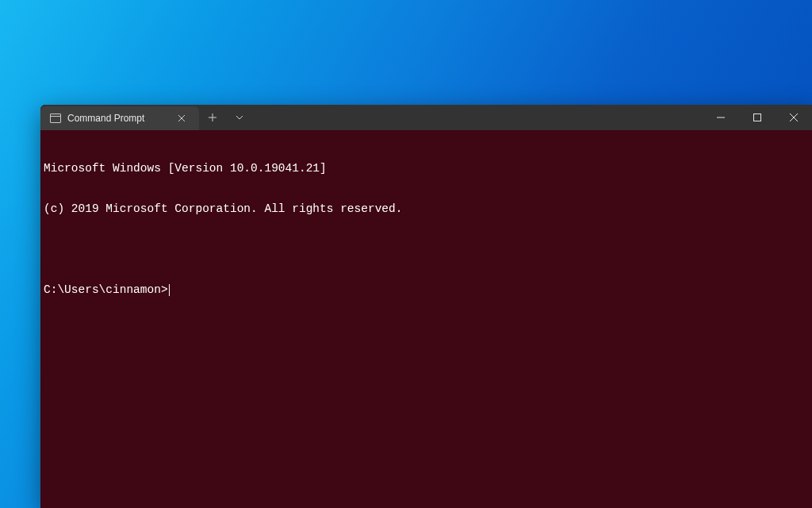 The height and width of the screenshot is (508, 812). I want to click on plus-icon, so click(213, 117).